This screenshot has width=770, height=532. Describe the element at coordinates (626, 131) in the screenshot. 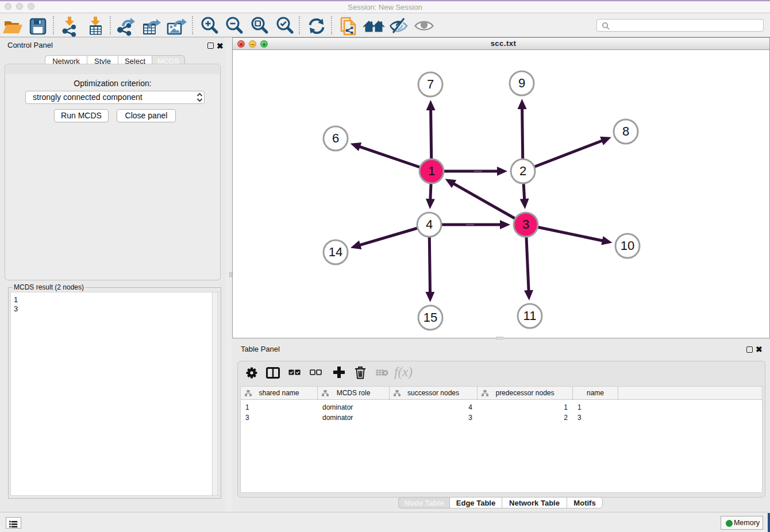

I see `svg-text: 8` at that location.